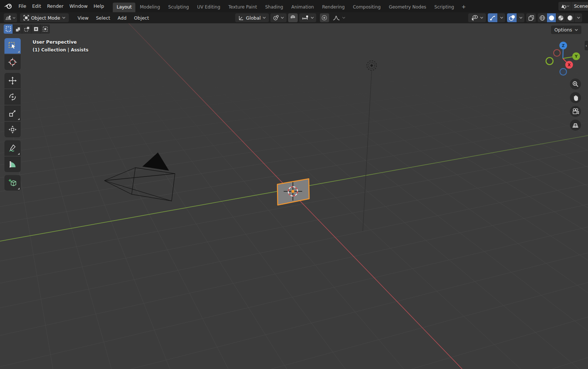  I want to click on menu-select: Select, so click(103, 18).